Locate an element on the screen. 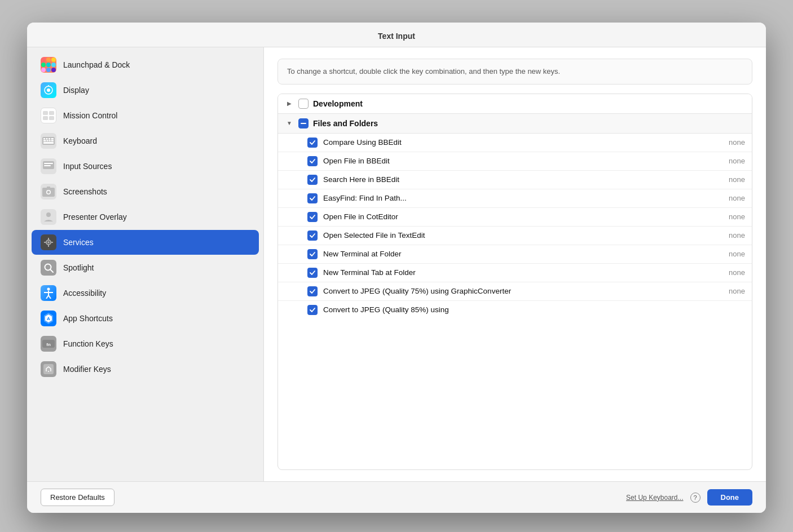  presenter-icon is located at coordinates (49, 217).